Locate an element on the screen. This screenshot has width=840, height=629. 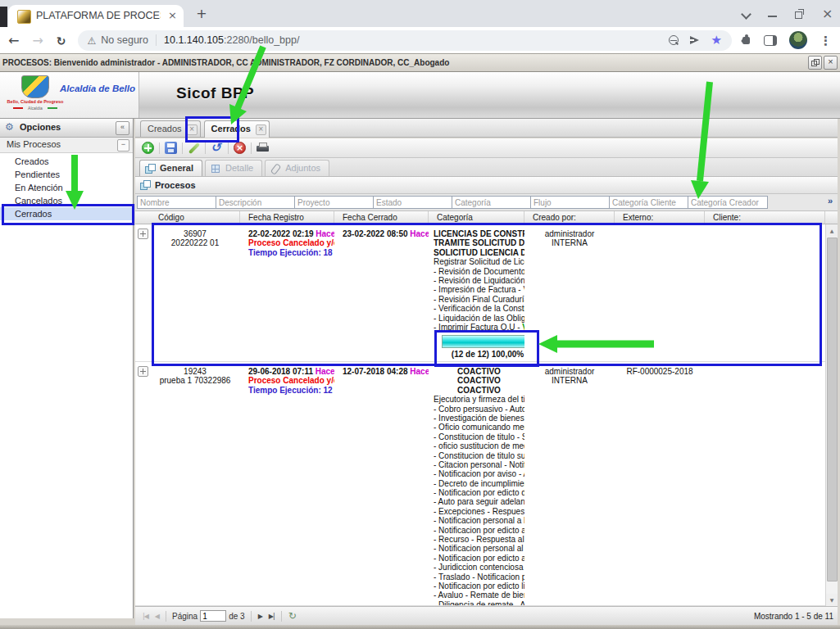
tab-label: Cerrados is located at coordinates (231, 129).